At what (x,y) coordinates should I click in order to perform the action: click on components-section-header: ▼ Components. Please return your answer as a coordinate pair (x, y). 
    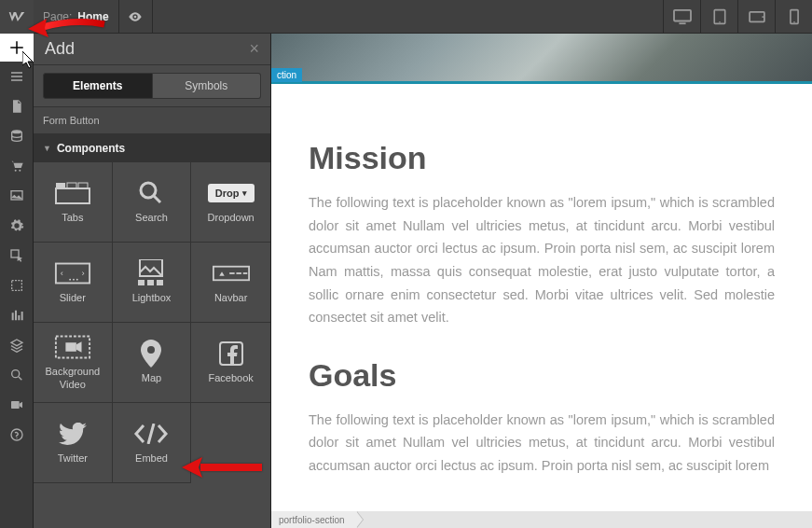
    Looking at the image, I should click on (152, 148).